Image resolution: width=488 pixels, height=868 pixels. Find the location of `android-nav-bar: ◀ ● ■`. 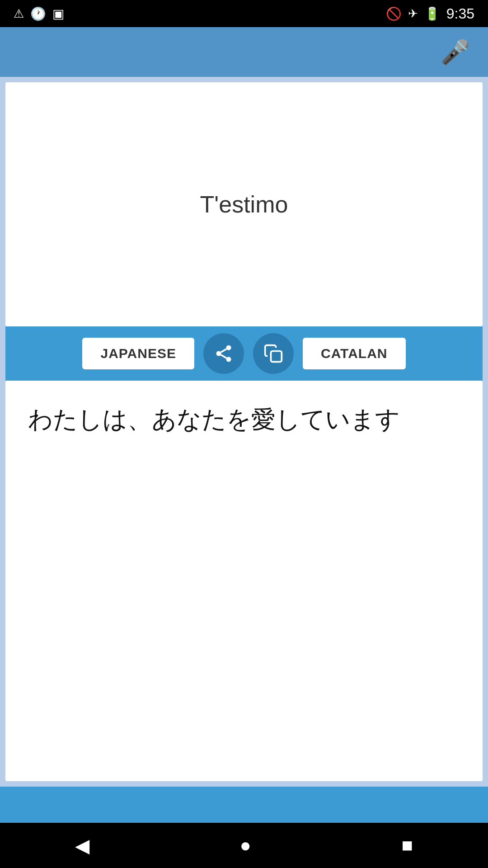

android-nav-bar: ◀ ● ■ is located at coordinates (244, 845).